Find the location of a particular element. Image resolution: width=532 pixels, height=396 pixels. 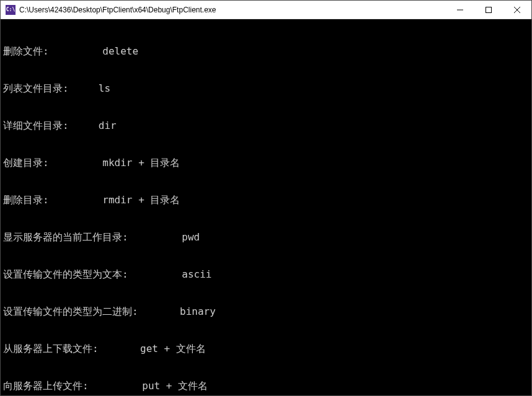

window-controls is located at coordinates (489, 10).